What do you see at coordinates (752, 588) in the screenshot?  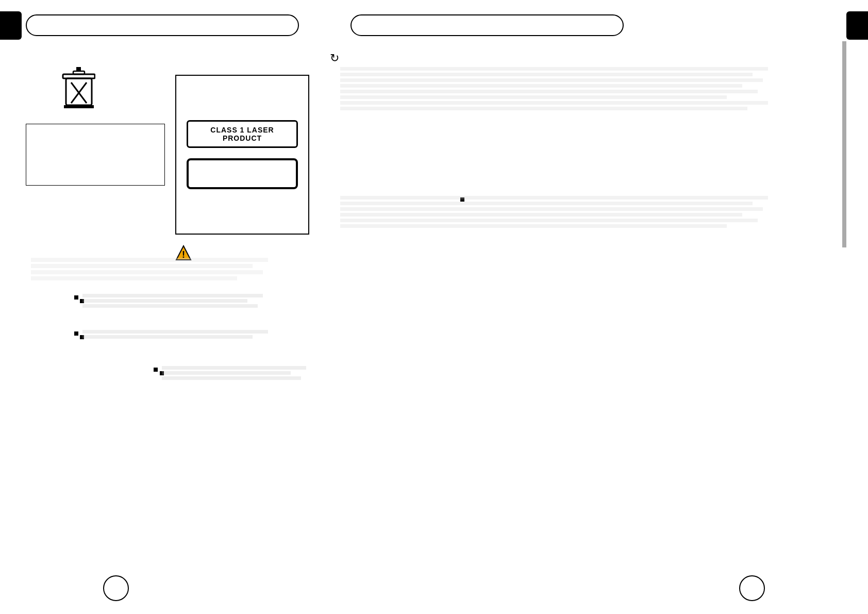 I see `page-circle-right` at bounding box center [752, 588].